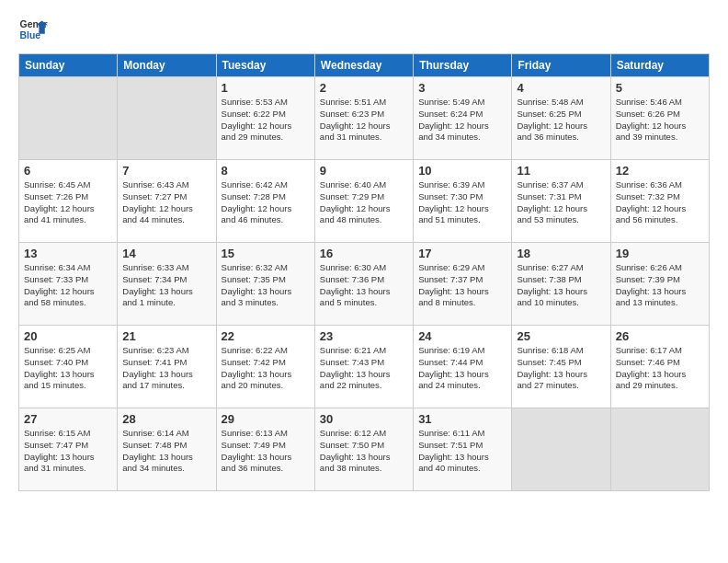  Describe the element at coordinates (68, 284) in the screenshot. I see `calendar-cell: 13Sunrise: 6:34 AM Sunset: 7:33 PM Dayli…` at that location.